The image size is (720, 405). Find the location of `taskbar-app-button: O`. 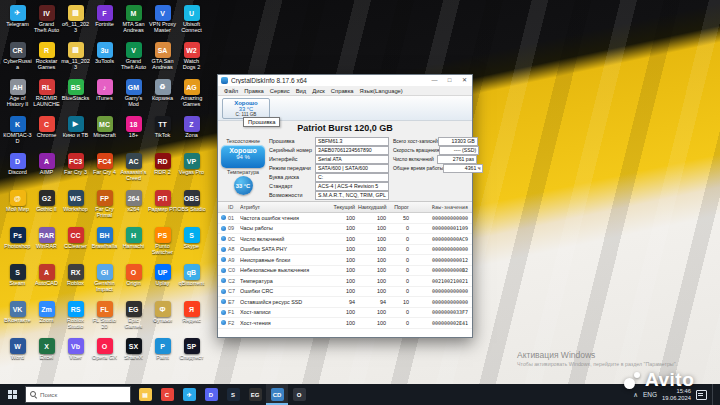

taskbar-app-button: O is located at coordinates (299, 394).